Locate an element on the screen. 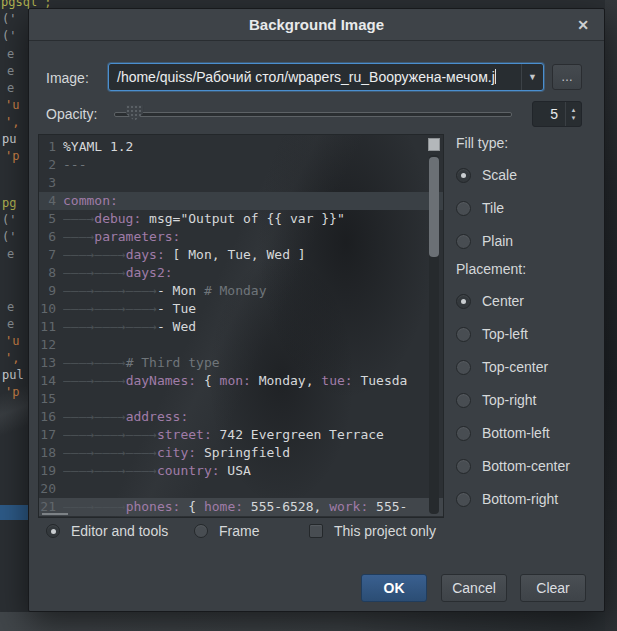  option-label: Top-center is located at coordinates (515, 367).